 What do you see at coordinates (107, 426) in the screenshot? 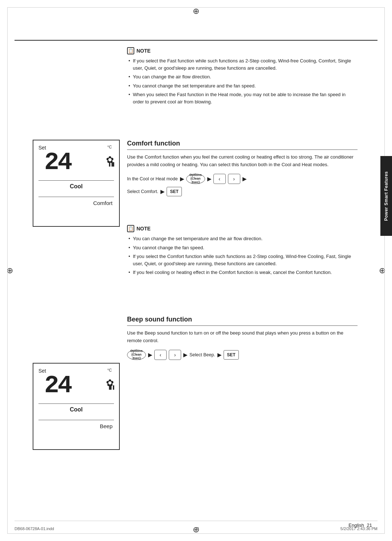
I see `display2-comfort-label: Beep` at bounding box center [107, 426].